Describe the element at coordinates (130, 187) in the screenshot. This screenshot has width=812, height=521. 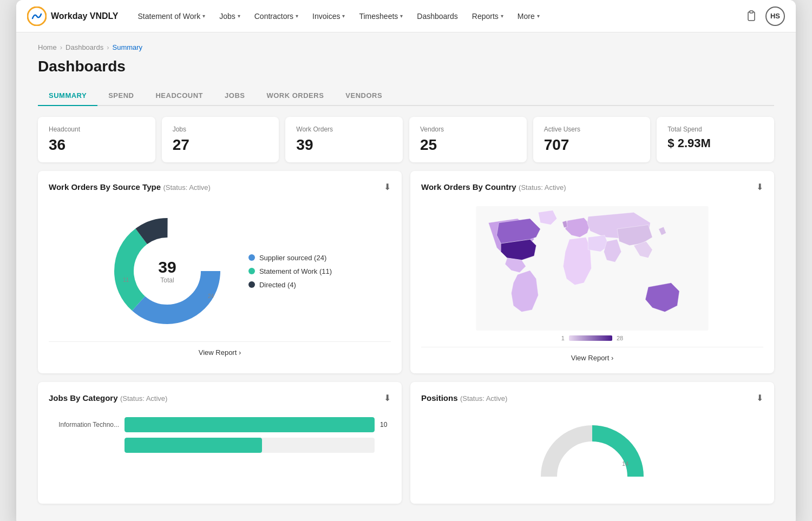
I see `chart-title-source: Work Orders By Source Type (Status: Acti…` at that location.